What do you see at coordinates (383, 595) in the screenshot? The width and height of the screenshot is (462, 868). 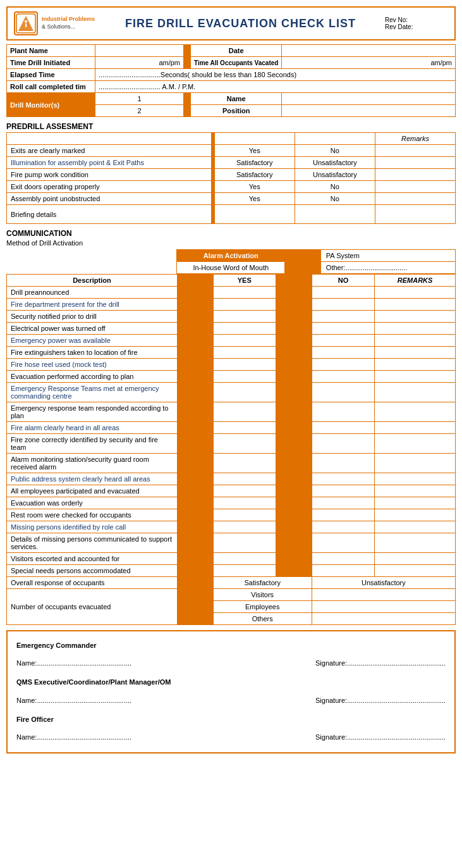 I see `row-visitors-count` at bounding box center [383, 595].